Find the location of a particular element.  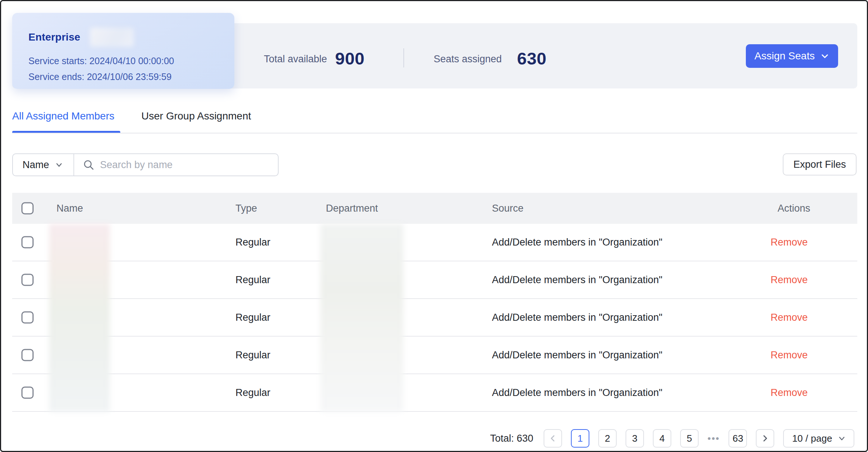

page-button-4: 4 is located at coordinates (662, 438).